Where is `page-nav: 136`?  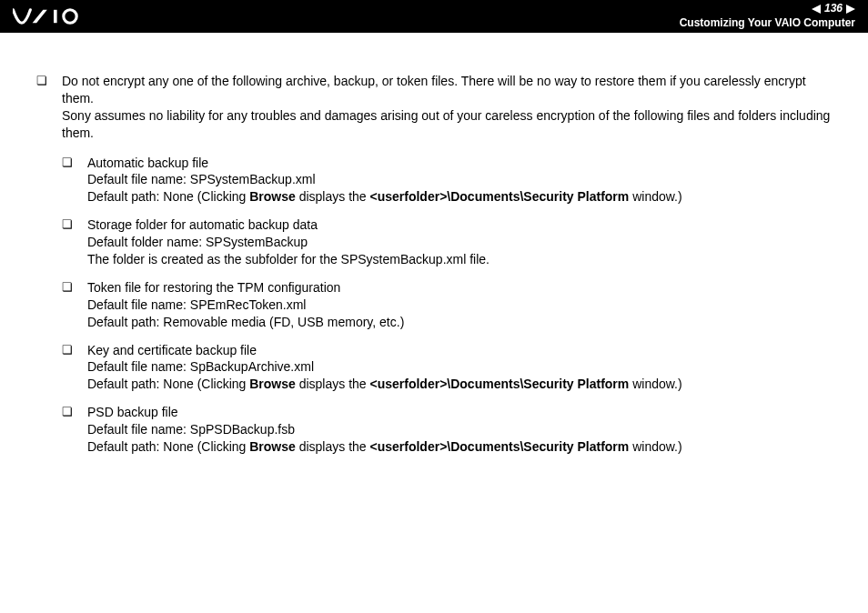
page-nav: 136 is located at coordinates (768, 9).